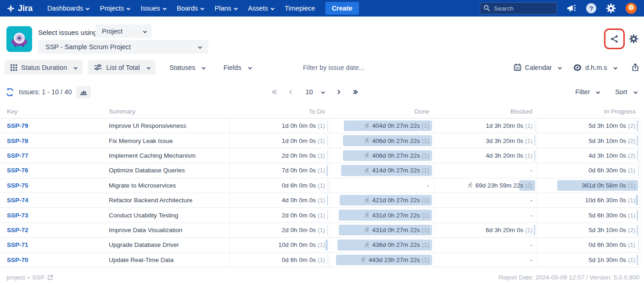  What do you see at coordinates (633, 39) in the screenshot?
I see `report-settings-gear-icon` at bounding box center [633, 39].